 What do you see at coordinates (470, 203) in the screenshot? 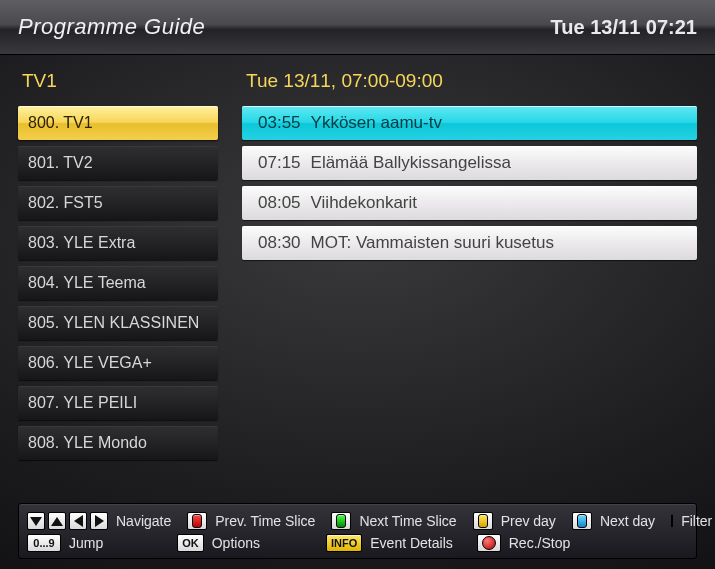
I see `programme-item: 08:05Viihdekonkarit` at bounding box center [470, 203].